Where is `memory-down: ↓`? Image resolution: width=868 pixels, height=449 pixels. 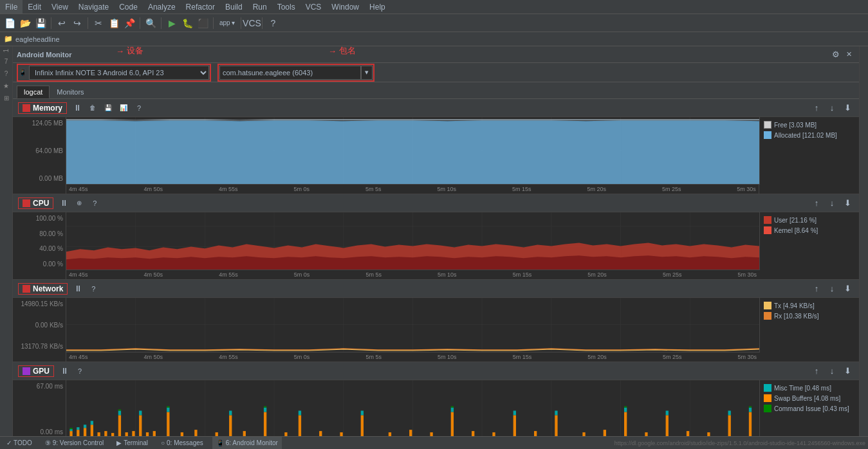 memory-down: ↓ is located at coordinates (832, 108).